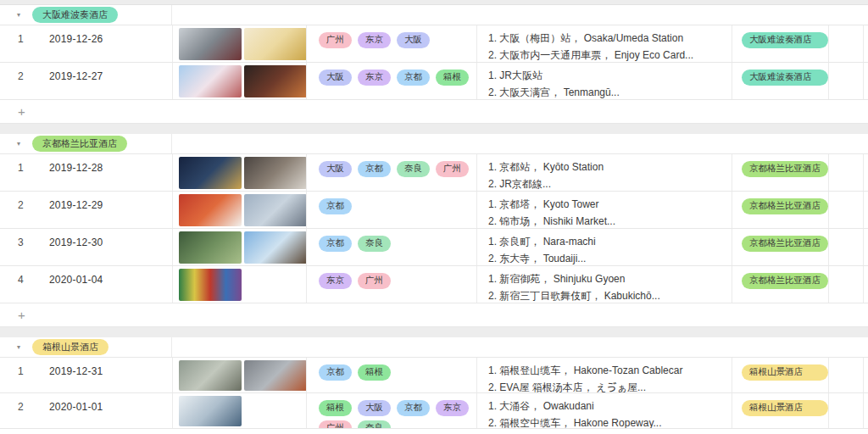  I want to click on note-line: 2. JR京都線..., so click(610, 183).